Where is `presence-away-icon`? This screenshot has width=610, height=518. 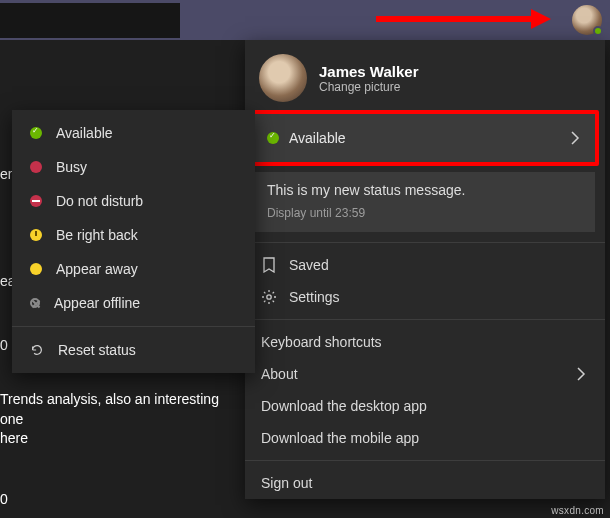
presence-away-icon is located at coordinates (36, 269).